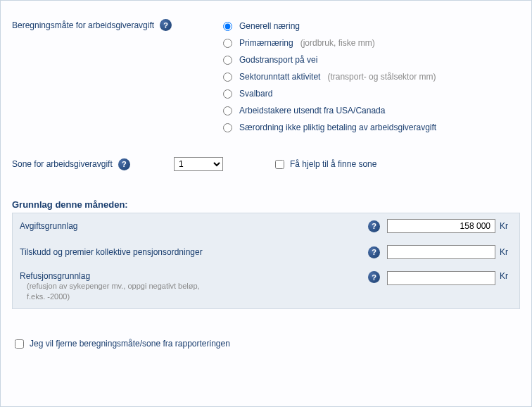 The image size is (532, 407). Describe the element at coordinates (62, 164) in the screenshot. I see `zone-label: Sone for arbeidsgiveravgift` at that location.